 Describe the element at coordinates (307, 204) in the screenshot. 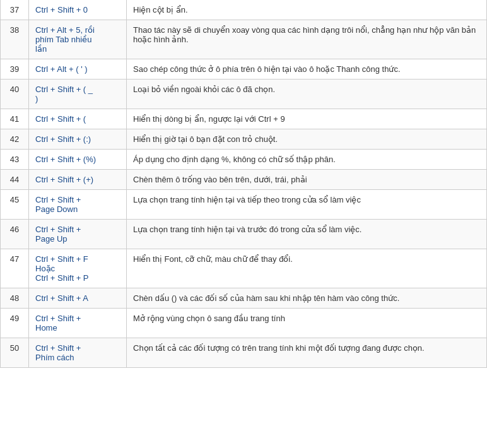

I see `shortcut-description: Lựa chọn trang tính hiện tại và tiếp the…` at that location.